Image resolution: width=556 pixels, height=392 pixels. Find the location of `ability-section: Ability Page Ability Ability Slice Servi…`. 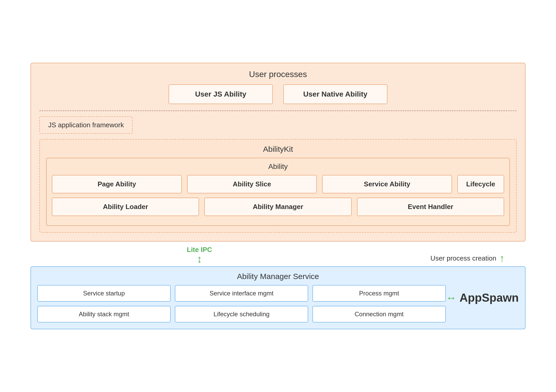

ability-section: Ability Page Ability Ability Slice Servi… is located at coordinates (278, 192).